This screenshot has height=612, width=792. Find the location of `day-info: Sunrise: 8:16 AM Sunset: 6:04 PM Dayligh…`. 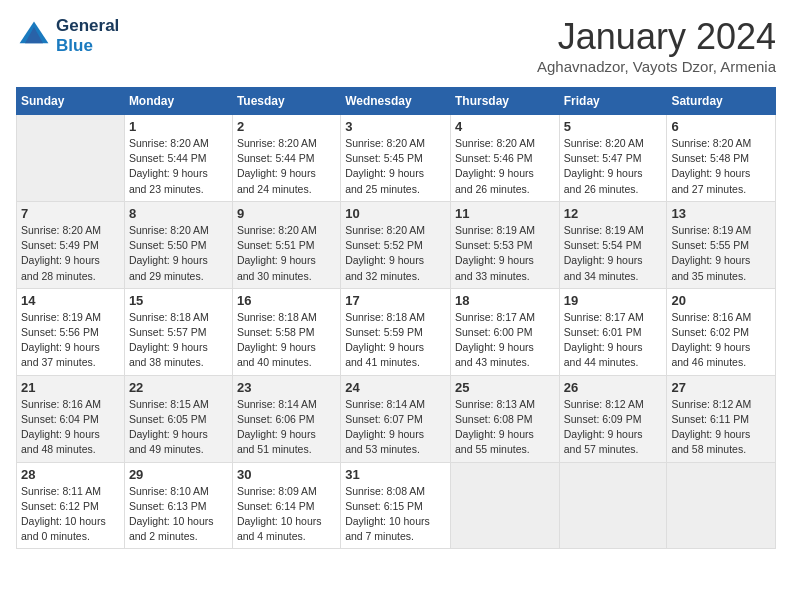

day-info: Sunrise: 8:16 AM Sunset: 6:04 PM Dayligh… is located at coordinates (70, 428).